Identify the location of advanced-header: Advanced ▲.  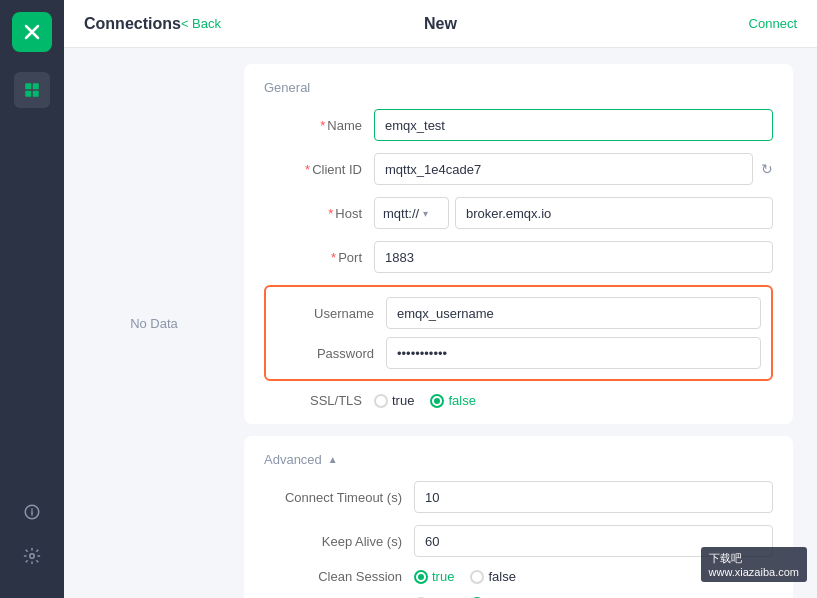
(518, 460).